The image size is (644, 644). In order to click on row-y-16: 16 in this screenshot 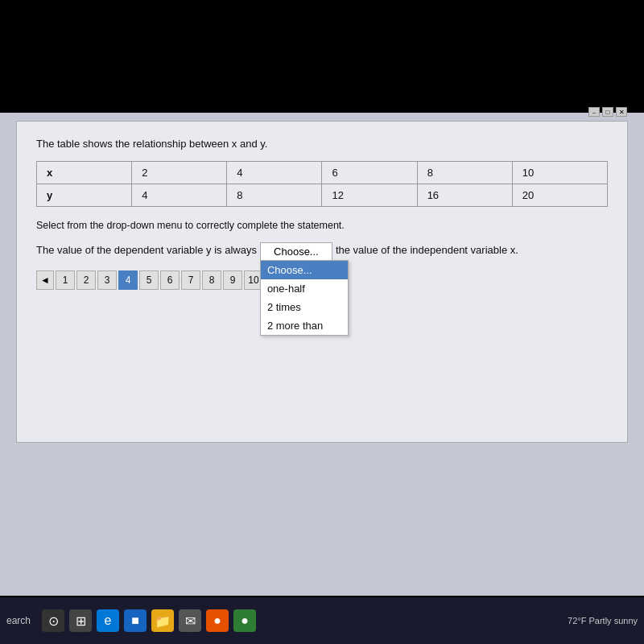, I will do `click(464, 196)`.